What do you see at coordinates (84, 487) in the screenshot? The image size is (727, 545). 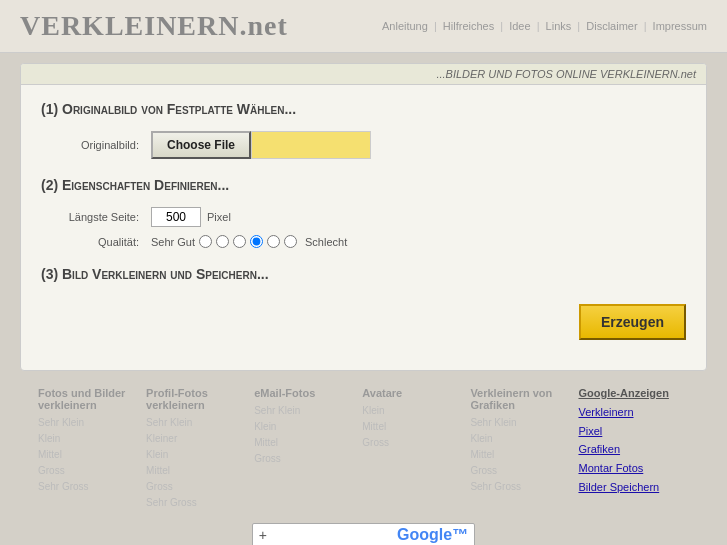 I see `footer-fotos-item-5: Sehr Gross` at bounding box center [84, 487].